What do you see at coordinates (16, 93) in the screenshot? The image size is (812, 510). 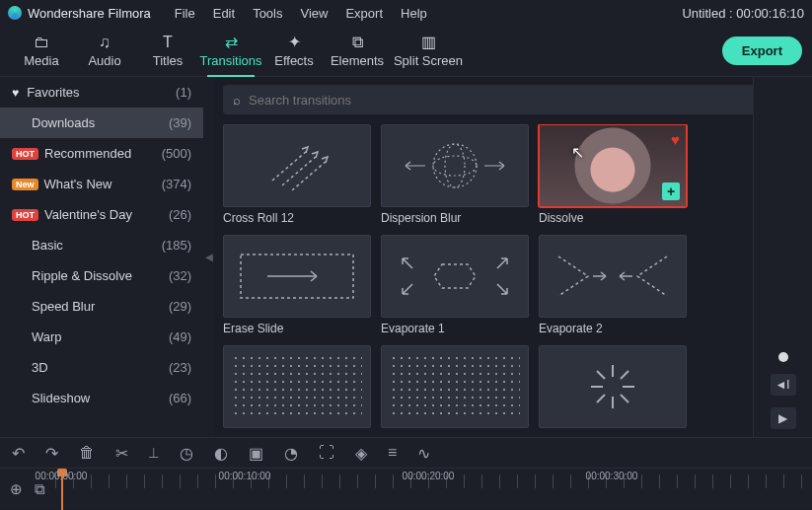 I see `heart-icon: ♥` at bounding box center [16, 93].